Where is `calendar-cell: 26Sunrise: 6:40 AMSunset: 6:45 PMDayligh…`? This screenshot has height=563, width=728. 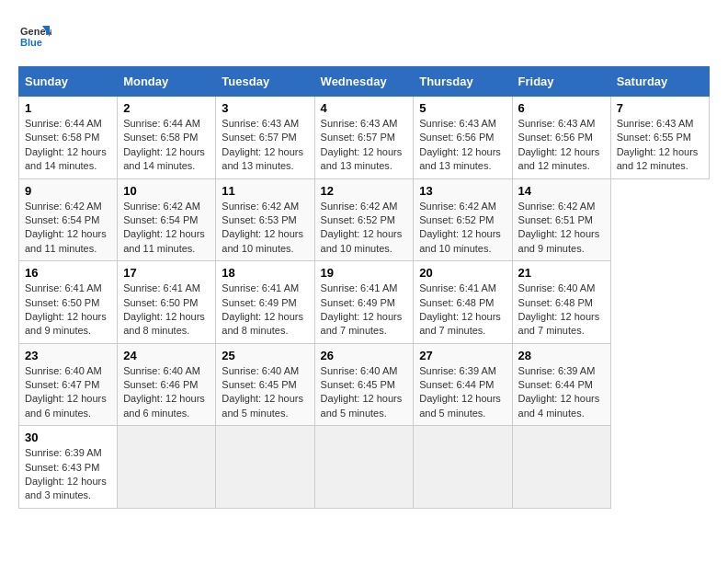
calendar-cell: 26Sunrise: 6:40 AMSunset: 6:45 PMDayligh… is located at coordinates (364, 385).